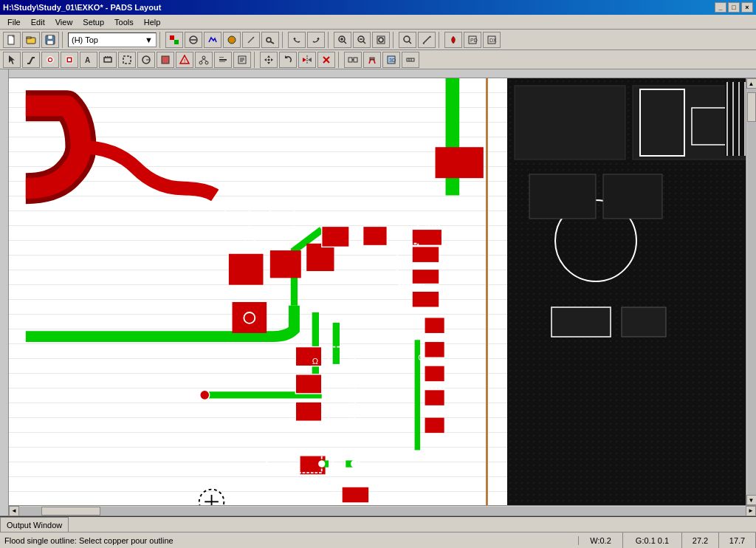  I want to click on tb-redo, so click(316, 40).